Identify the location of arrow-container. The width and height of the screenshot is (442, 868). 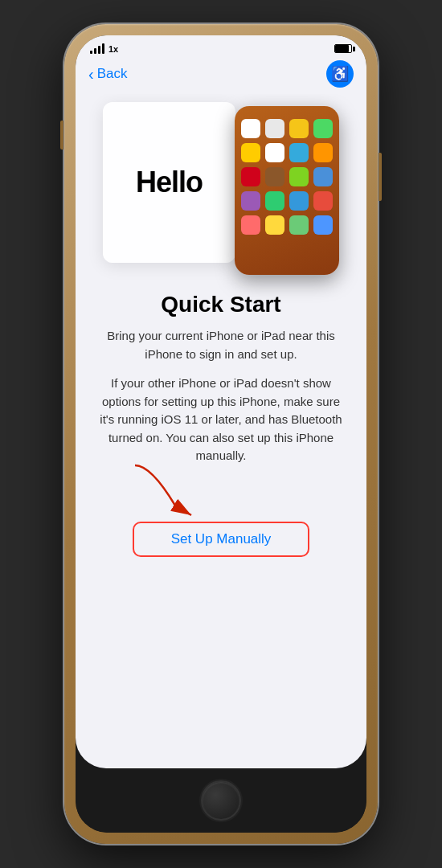
(221, 497).